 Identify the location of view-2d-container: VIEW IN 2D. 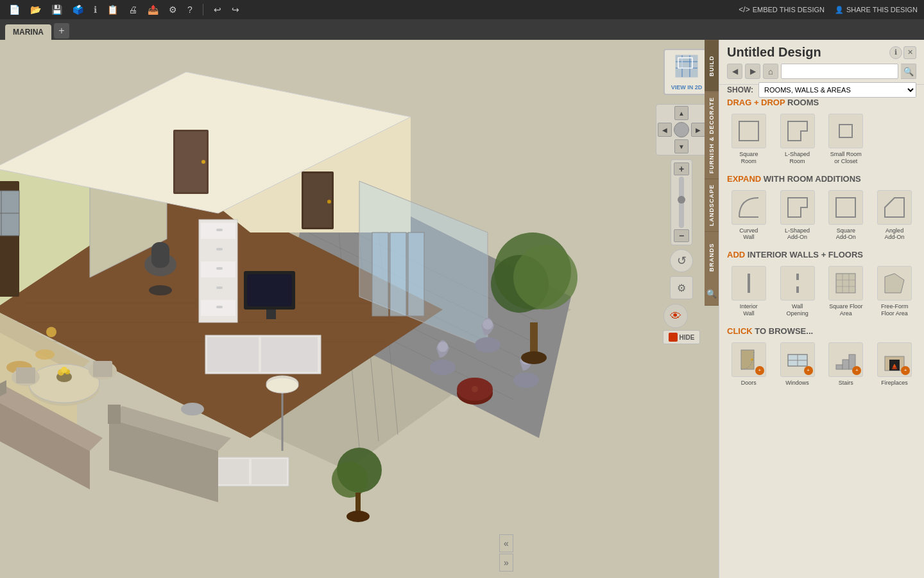
(687, 72).